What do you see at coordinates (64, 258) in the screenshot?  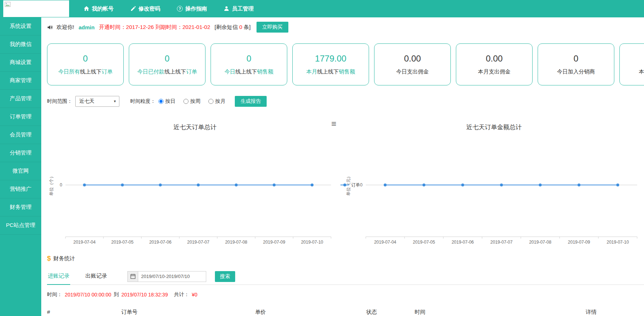 I see `finance-section-title: 财务统计` at bounding box center [64, 258].